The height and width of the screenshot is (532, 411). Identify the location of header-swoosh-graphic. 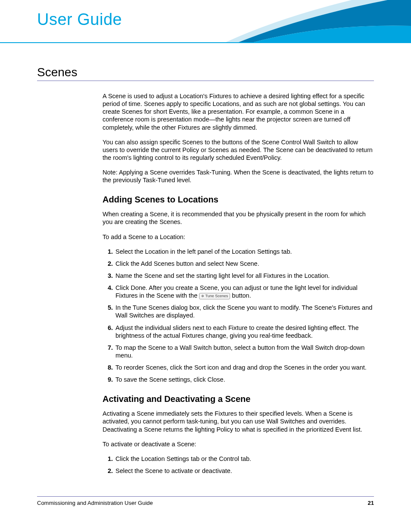
(312, 21).